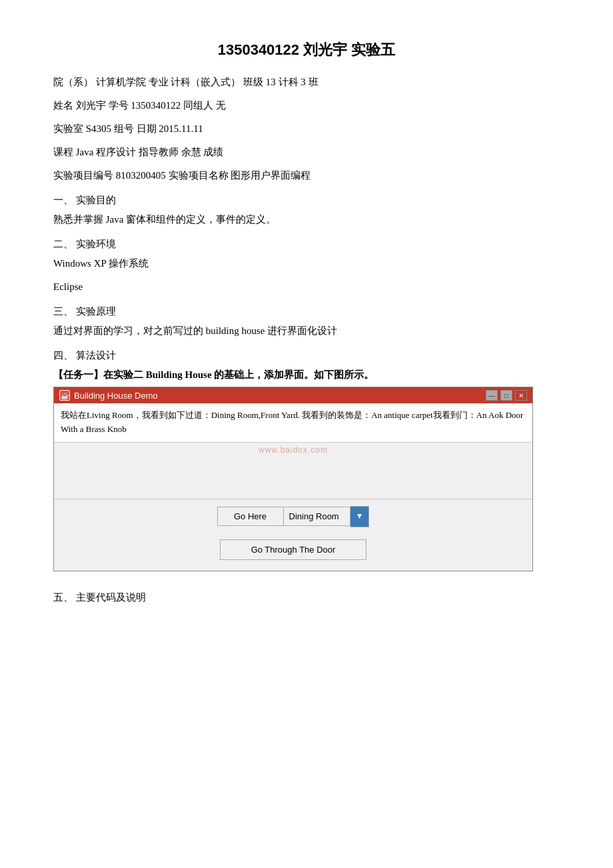 This screenshot has width=613, height=868. Describe the element at coordinates (521, 395) in the screenshot. I see `close-button: ✕` at that location.